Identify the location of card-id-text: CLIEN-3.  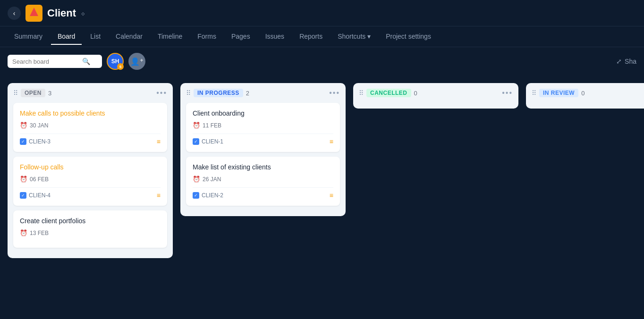
(40, 142).